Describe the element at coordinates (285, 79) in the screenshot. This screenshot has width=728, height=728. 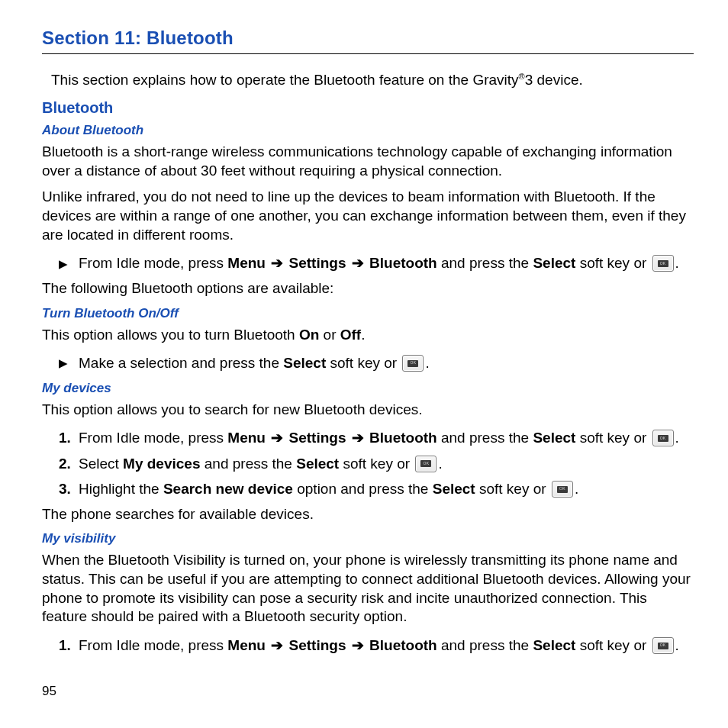
I see `intro-pre: This section explains how to operate the…` at that location.